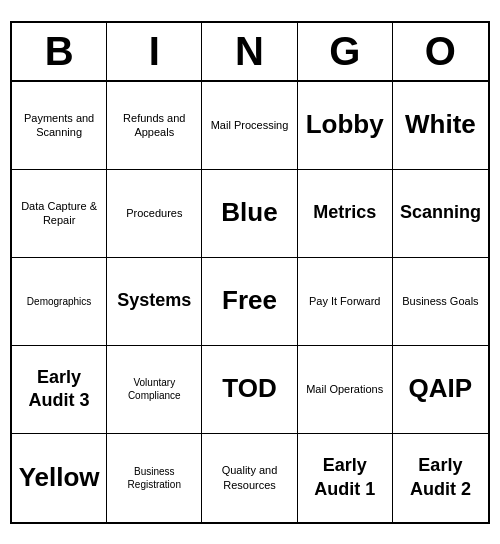 This screenshot has height=544, width=500. Describe the element at coordinates (346, 214) in the screenshot. I see `bingo-cell: Metrics` at that location.